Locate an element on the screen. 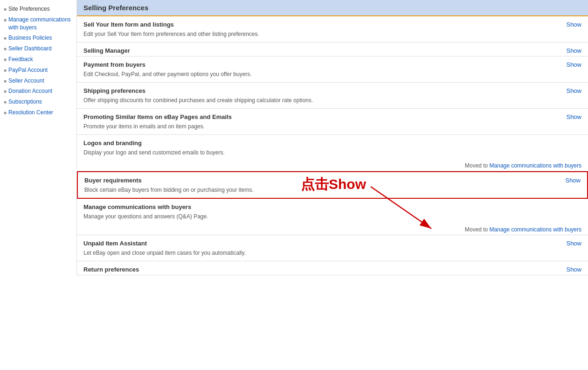 This screenshot has height=370, width=588. sidebar-link-paypal-account: PayPal Account is located at coordinates (28, 70).